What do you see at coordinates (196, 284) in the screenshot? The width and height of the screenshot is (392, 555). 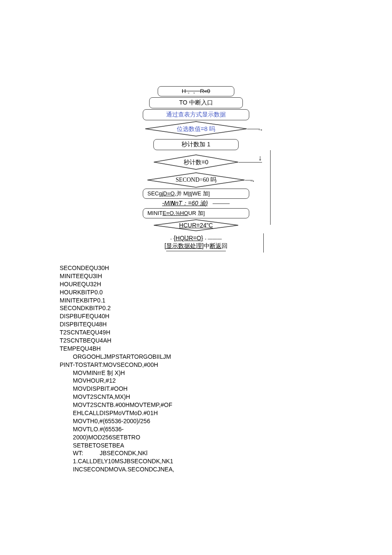 I see `code-line: HOUREQU32H` at bounding box center [196, 284].